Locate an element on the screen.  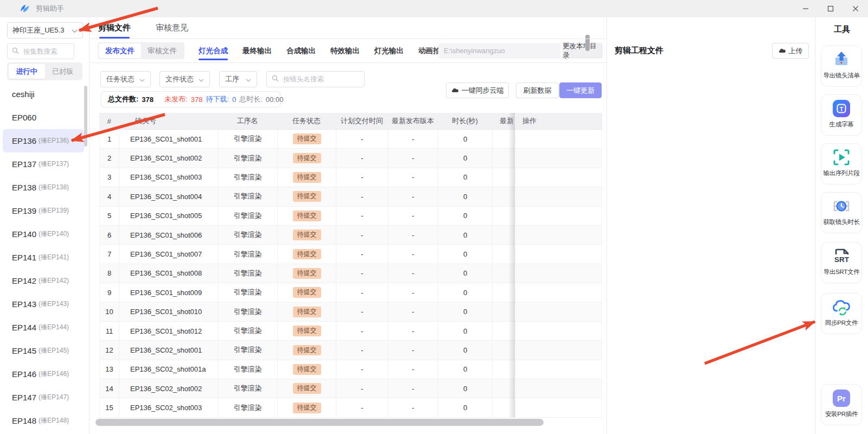
shot-search-input is located at coordinates (318, 79).